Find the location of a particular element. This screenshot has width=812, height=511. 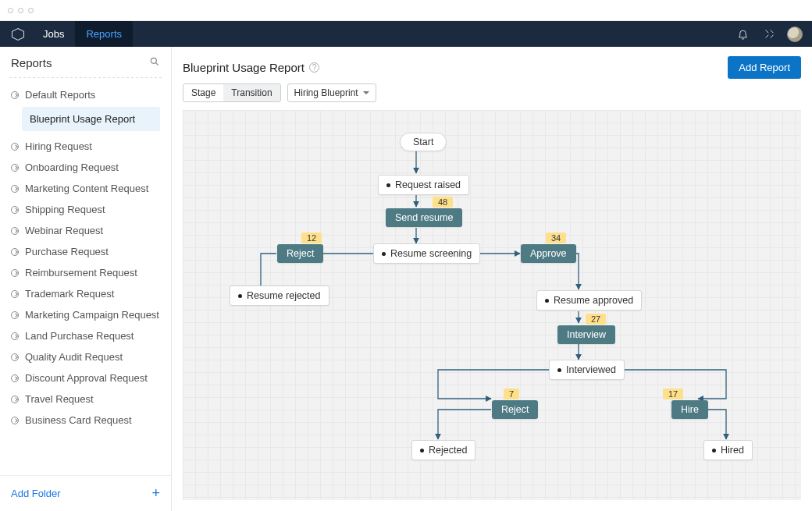

add-report-button: Add Report is located at coordinates (764, 67).